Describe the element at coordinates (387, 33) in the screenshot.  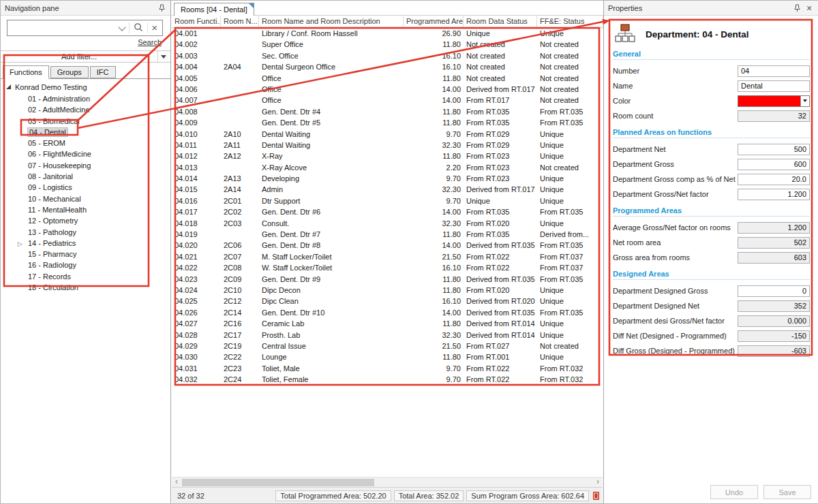
I see `table-row: 04.001Library / Conf. Room Hassell26.90U…` at that location.